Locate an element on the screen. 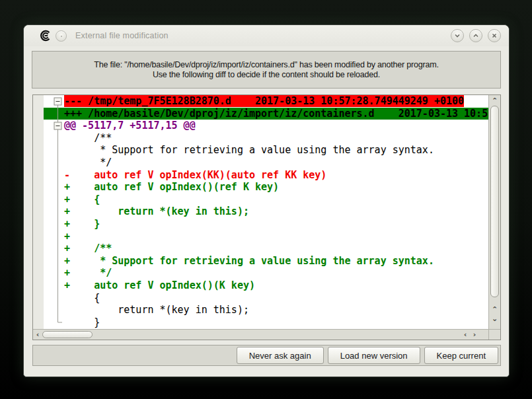  diff-line: + is located at coordinates (266, 236).